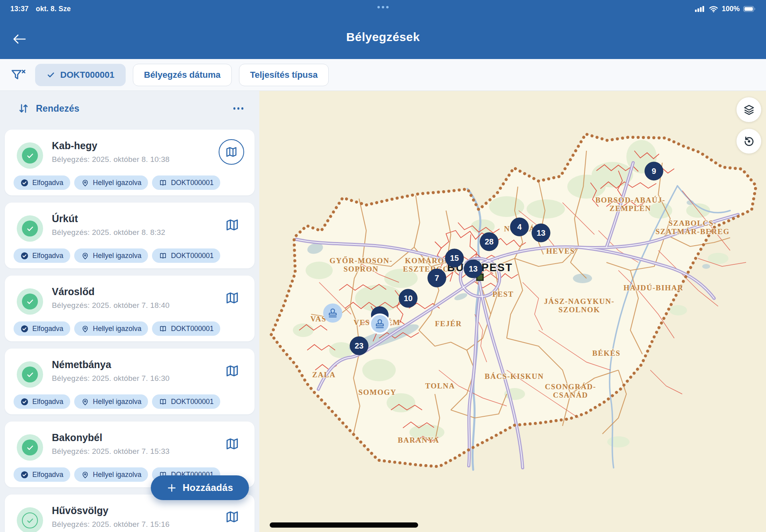 The height and width of the screenshot is (532, 766). I want to click on item-timestamp: Bélyegzés: 2025. október 8. 10:38, so click(111, 160).